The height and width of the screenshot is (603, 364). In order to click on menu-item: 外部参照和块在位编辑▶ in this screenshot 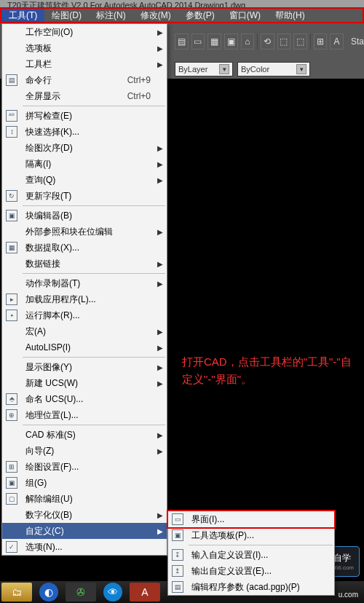, I will do `click(84, 232)`.